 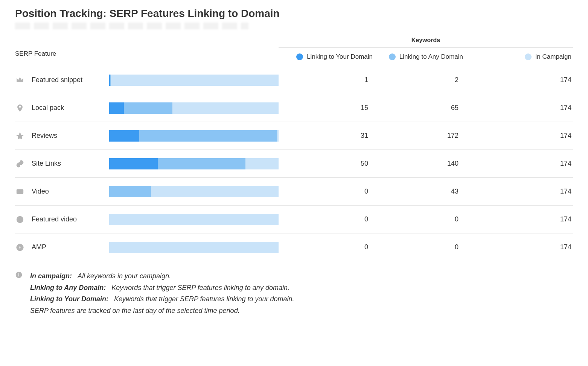 I want to click on feature-name: Reviews, so click(x=70, y=136).